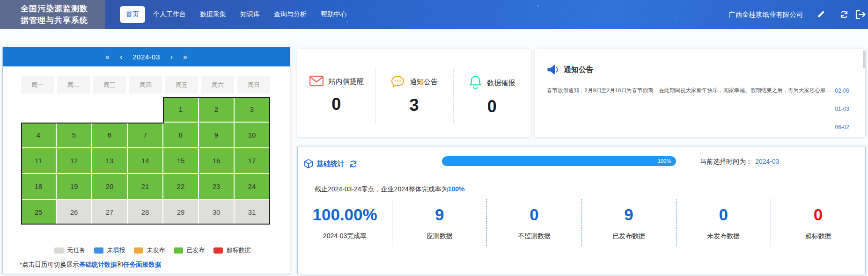  Describe the element at coordinates (766, 15) in the screenshot. I see `company-name: 广西金桂浆纸业有限公司` at that location.